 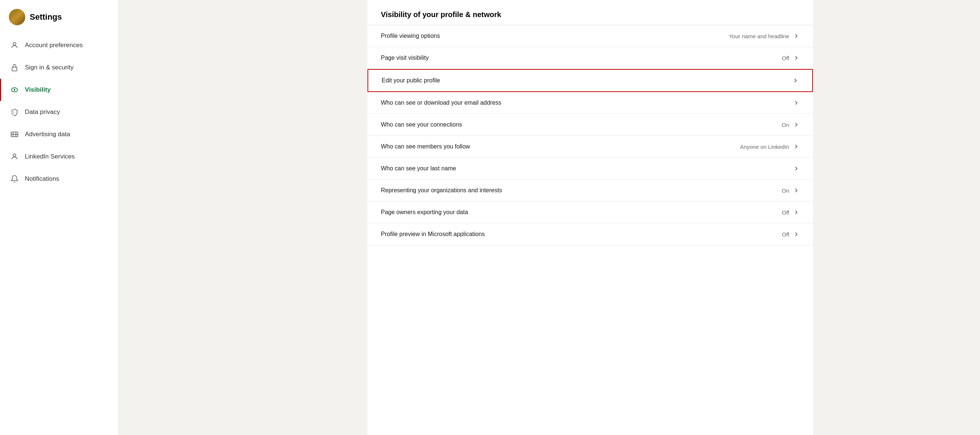 What do you see at coordinates (590, 213) in the screenshot?
I see `settings-item-page-owners-exporting: Page owners exporting your data Off` at bounding box center [590, 213].